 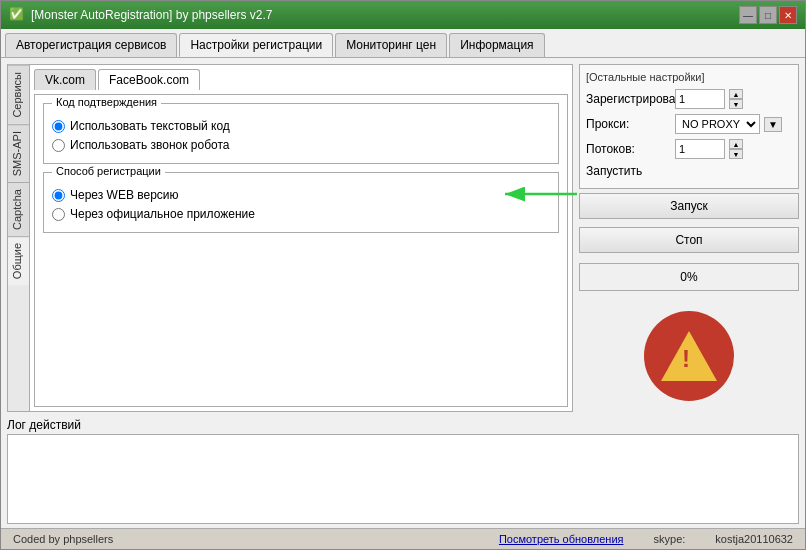 I want to click on close-button: ✕, so click(x=788, y=15).